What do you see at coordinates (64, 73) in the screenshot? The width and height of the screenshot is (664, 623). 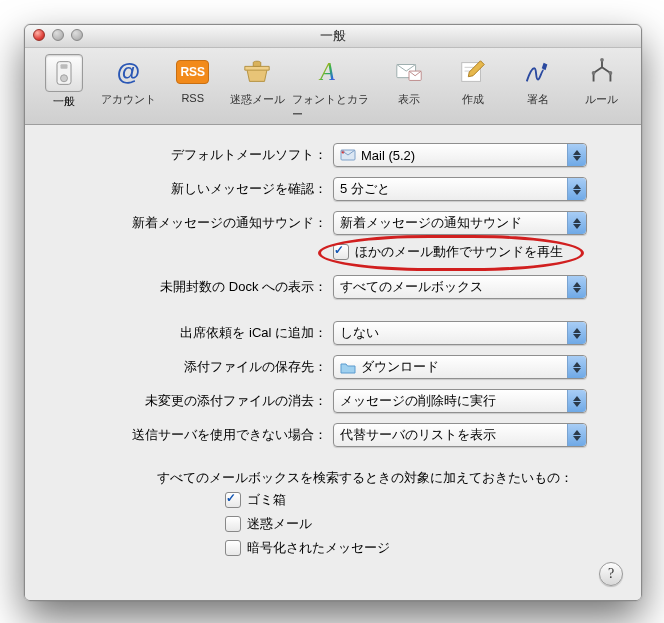 I see `general-icon` at bounding box center [64, 73].